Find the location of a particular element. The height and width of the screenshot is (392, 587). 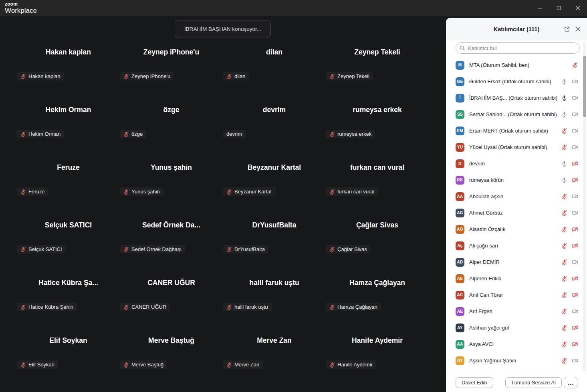

participant-row: EM Ertan MERT (Ortak oturum sahibi) is located at coordinates (514, 131).